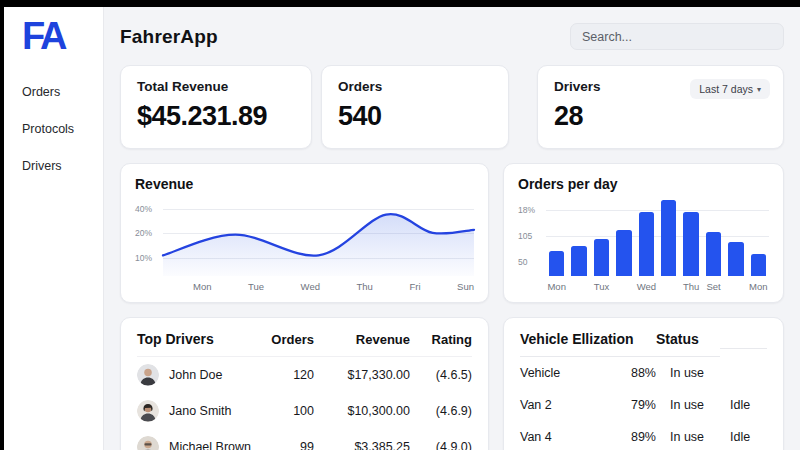  What do you see at coordinates (62, 129) in the screenshot?
I see `sidebar-item-protocols: Protocols` at bounding box center [62, 129].